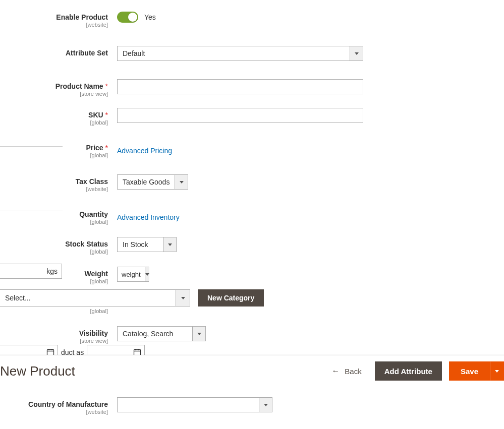 The width and height of the screenshot is (504, 429). What do you see at coordinates (54, 25) in the screenshot?
I see `enable-product-scope: [website]` at bounding box center [54, 25].